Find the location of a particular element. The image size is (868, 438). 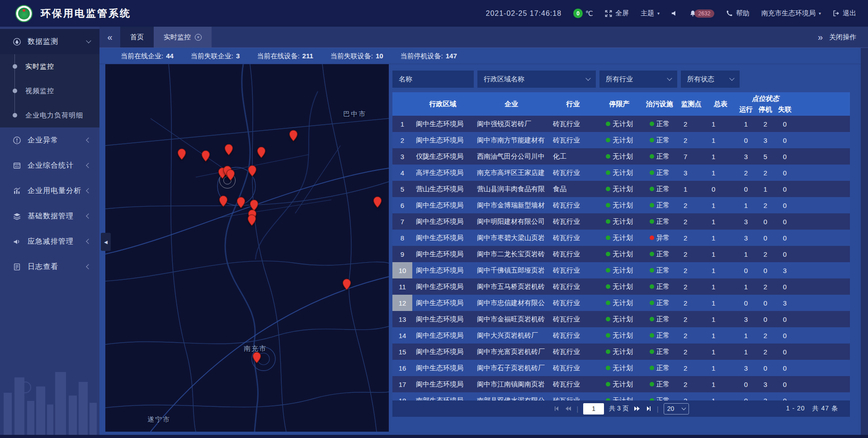

page-number-input is located at coordinates (594, 409).